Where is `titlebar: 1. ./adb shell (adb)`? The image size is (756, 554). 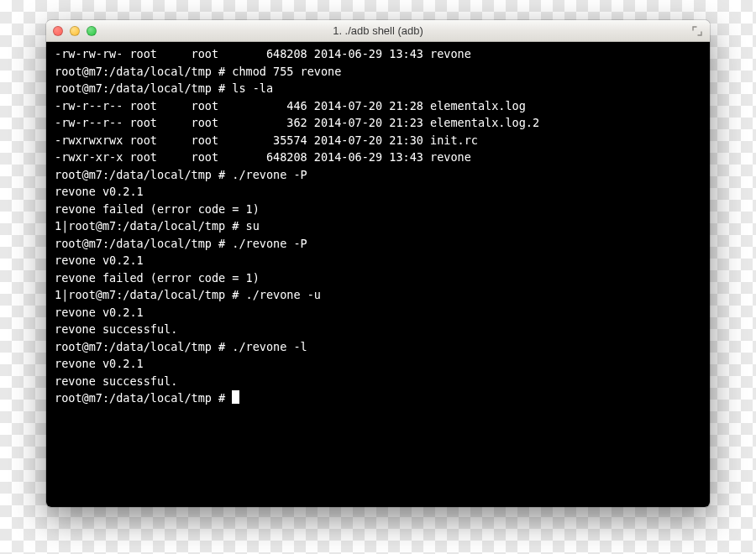
titlebar: 1. ./adb shell (adb) is located at coordinates (378, 31).